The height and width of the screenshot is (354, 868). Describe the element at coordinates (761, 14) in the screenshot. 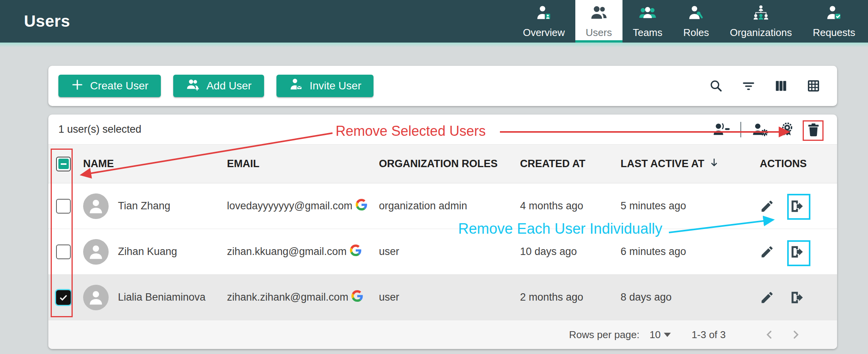

I see `org-chart-icon` at that location.